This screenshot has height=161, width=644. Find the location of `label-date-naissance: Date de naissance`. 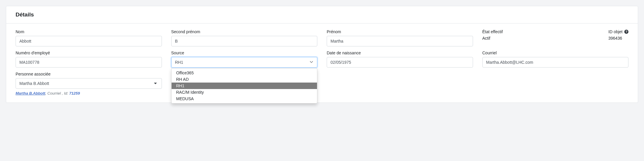

label-date-naissance: Date de naissance is located at coordinates (400, 53).